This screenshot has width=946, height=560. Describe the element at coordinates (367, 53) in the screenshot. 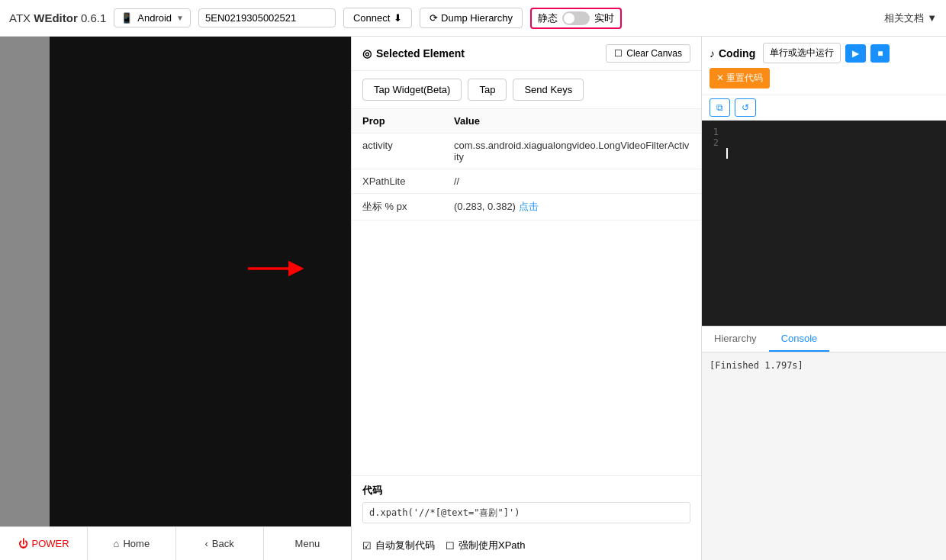

I see `element-icon: ◎` at that location.